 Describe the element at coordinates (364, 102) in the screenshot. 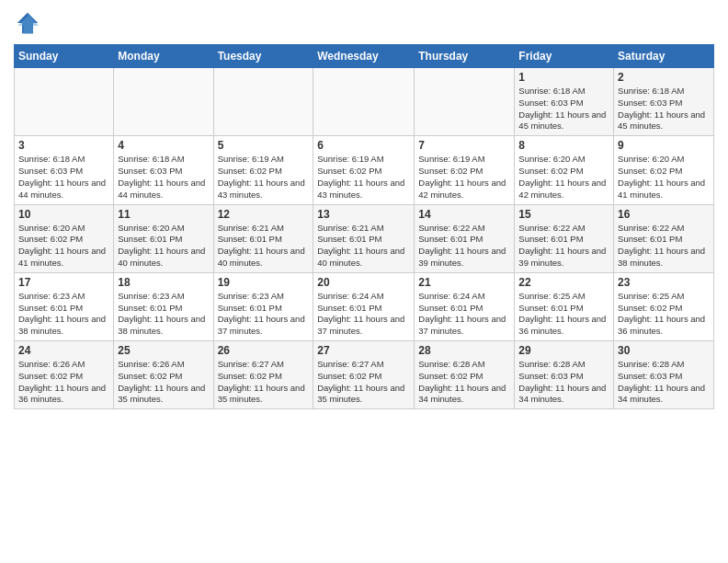

I see `calendar-week-row: 1Sunrise: 6:18 AM Sunset: 6:03 PM Daylig…` at that location.